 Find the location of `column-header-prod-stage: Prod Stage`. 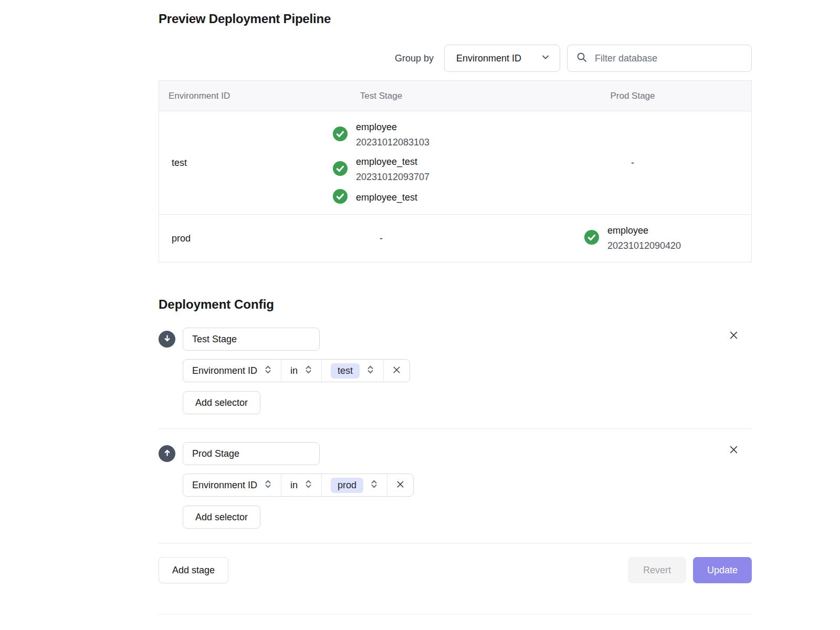

column-header-prod-stage: Prod Stage is located at coordinates (633, 96).